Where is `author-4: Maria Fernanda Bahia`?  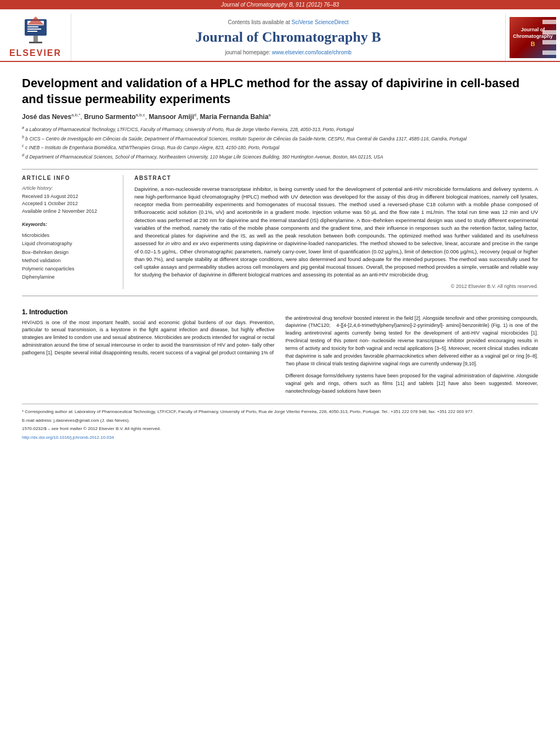
author-4: Maria Fernanda Bahia is located at coordinates (235, 117).